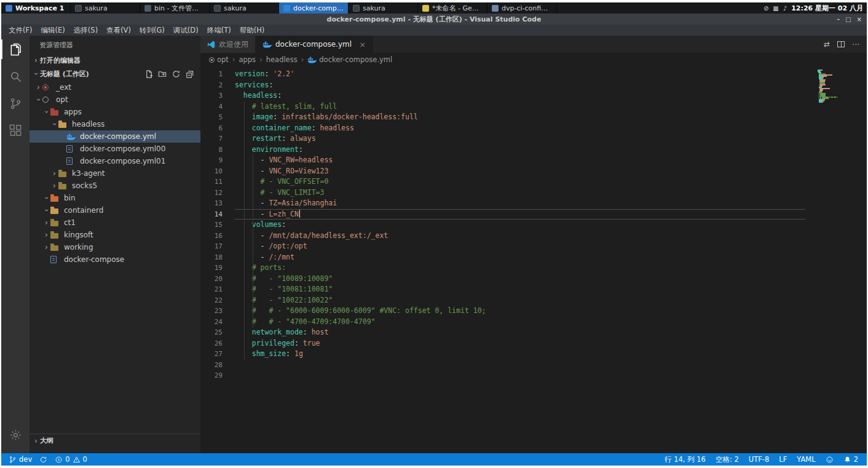  What do you see at coordinates (36, 8) in the screenshot?
I see `taskbar-item: Workspace 1` at bounding box center [36, 8].